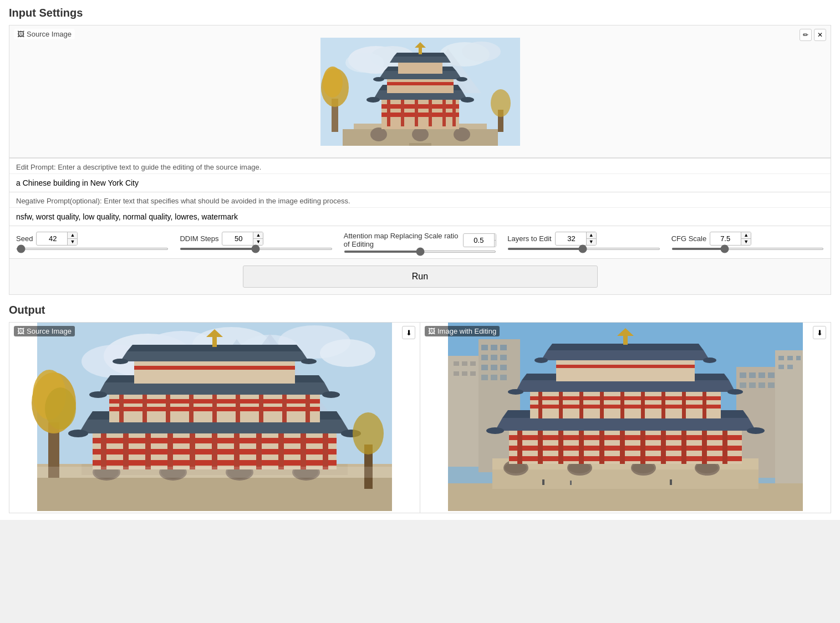  Describe the element at coordinates (420, 252) in the screenshot. I see `attention-map-slider` at that location.